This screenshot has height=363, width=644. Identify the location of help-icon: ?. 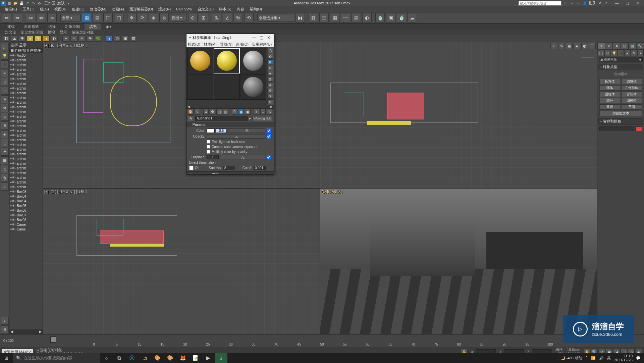
(606, 3).